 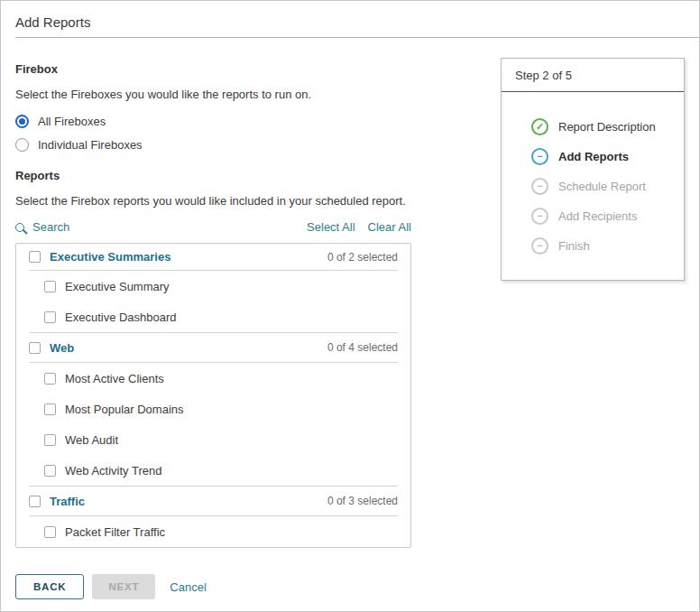 I want to click on wizard-step-label: Add Recipients, so click(x=597, y=217).